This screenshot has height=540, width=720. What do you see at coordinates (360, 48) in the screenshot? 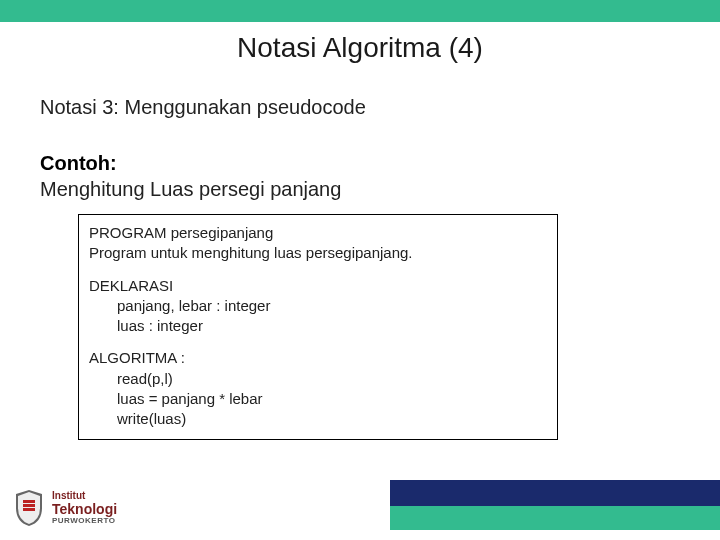
I see `slide-title-area: Notasi Algoritma (4)` at bounding box center [360, 48].